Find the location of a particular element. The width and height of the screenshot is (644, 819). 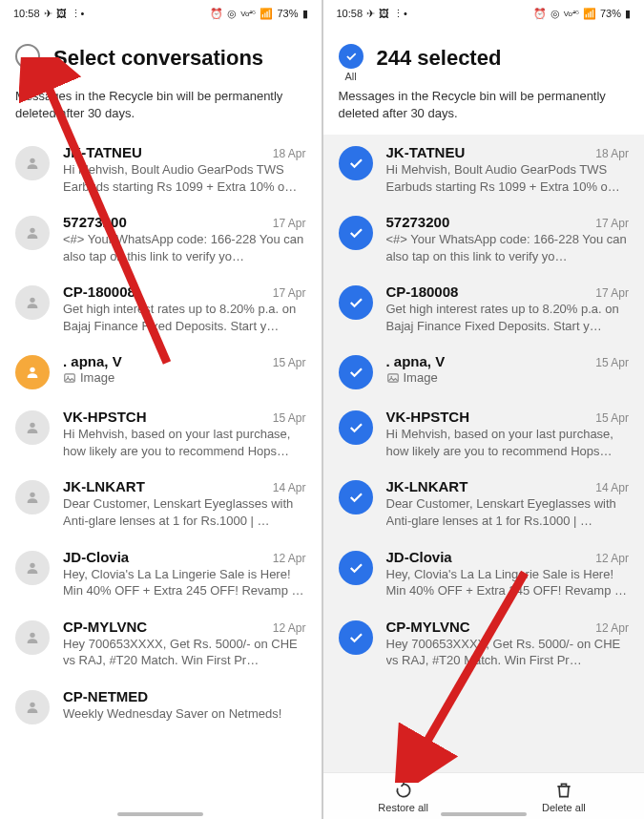

battery-text: 73% is located at coordinates (611, 13).